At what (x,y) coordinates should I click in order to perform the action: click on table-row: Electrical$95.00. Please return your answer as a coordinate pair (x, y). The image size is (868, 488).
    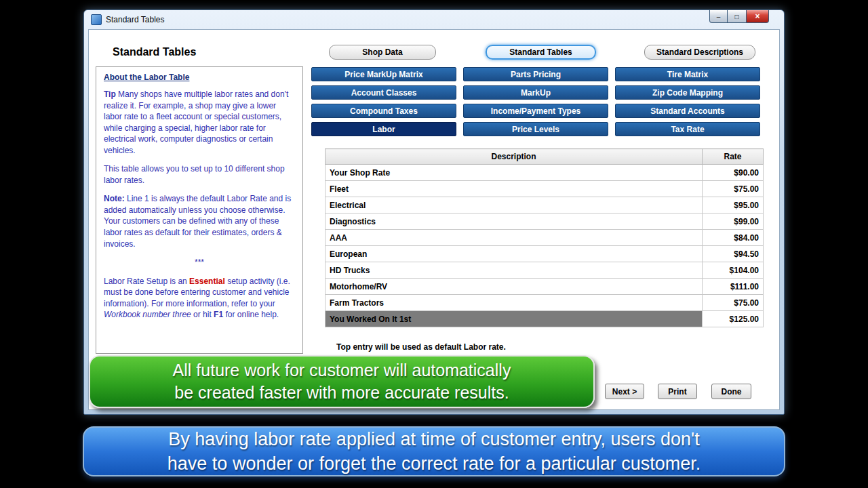
    Looking at the image, I should click on (545, 205).